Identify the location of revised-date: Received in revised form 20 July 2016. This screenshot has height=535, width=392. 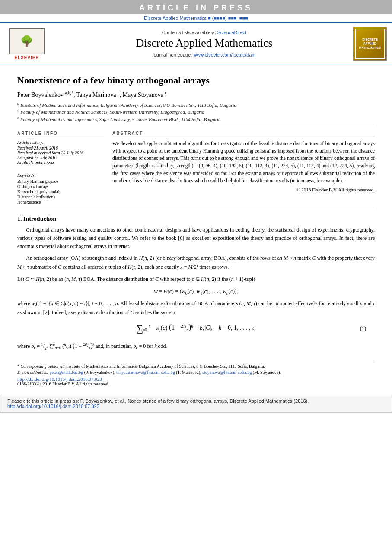
(61, 153).